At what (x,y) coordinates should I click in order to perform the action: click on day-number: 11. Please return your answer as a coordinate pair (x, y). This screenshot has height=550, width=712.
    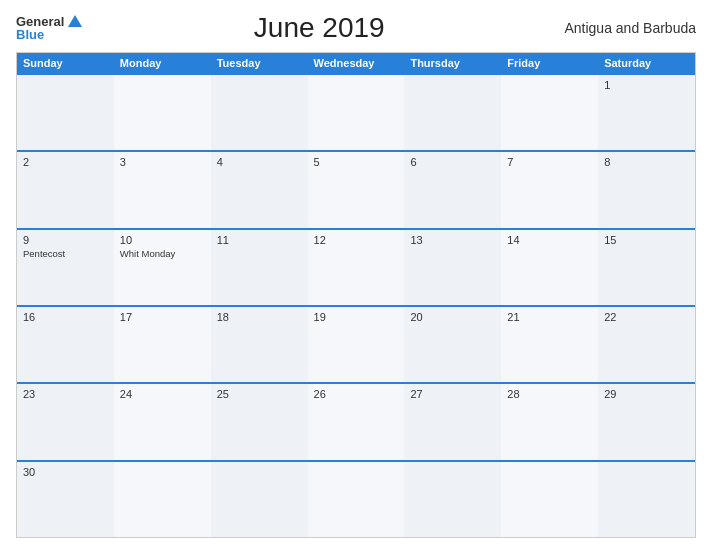
    Looking at the image, I should click on (260, 240).